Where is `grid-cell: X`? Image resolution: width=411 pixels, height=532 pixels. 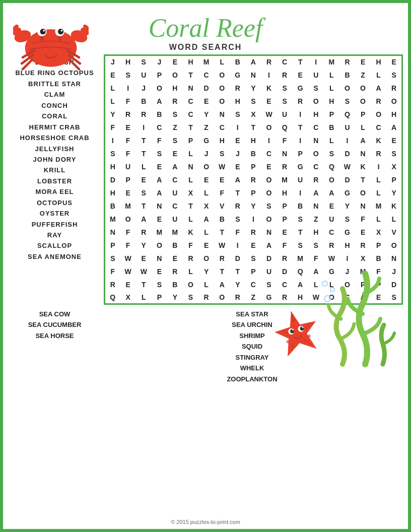
grid-cell: X is located at coordinates (379, 232).